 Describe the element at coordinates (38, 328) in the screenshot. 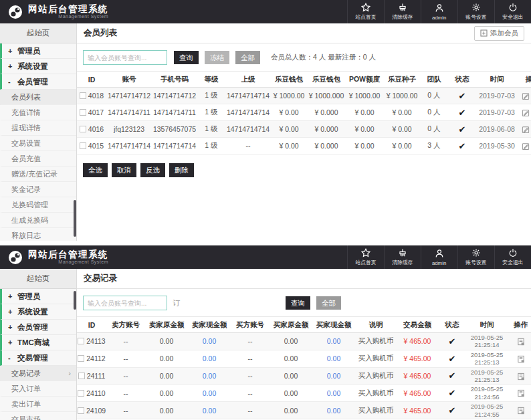

I see `sidebar-group: + 会员管理` at that location.